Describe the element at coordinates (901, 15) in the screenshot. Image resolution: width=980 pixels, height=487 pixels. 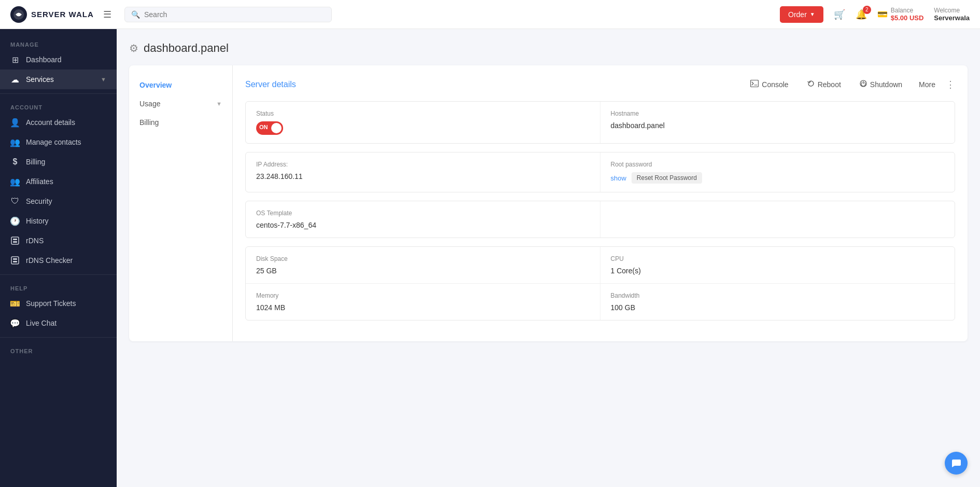
I see `balance-info: 💳 Balance $5.00 USD` at that location.